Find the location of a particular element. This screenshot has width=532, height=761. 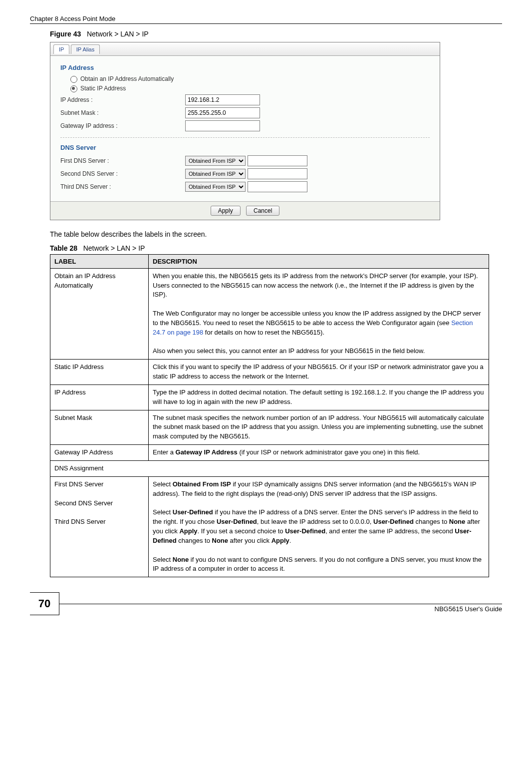

section-ip-address: IP Address is located at coordinates (245, 68).